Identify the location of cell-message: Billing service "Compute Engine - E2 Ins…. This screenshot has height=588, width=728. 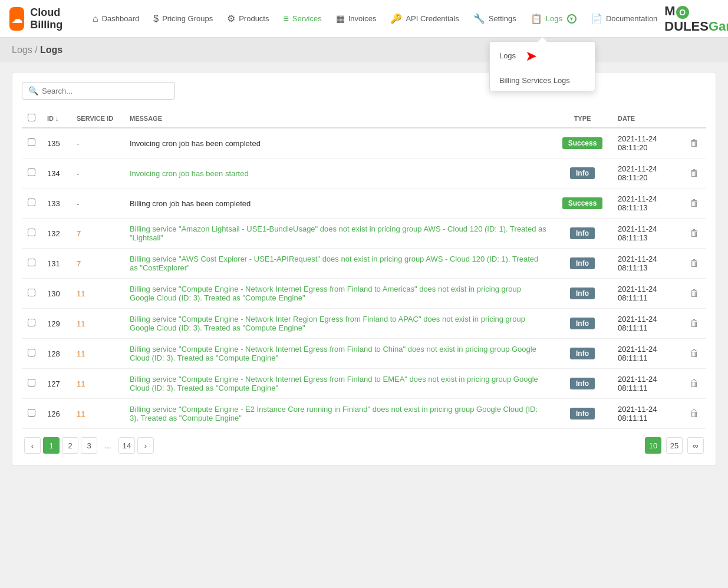
(338, 414).